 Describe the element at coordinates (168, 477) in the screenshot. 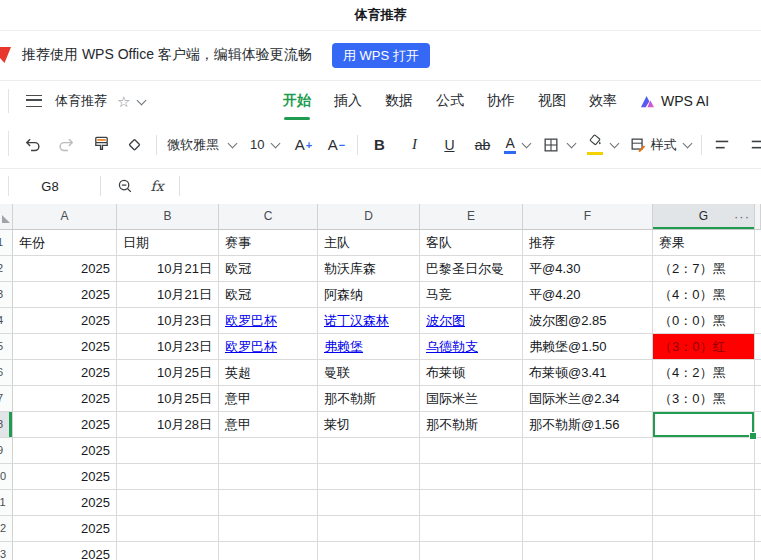

I see `cell-B10` at that location.